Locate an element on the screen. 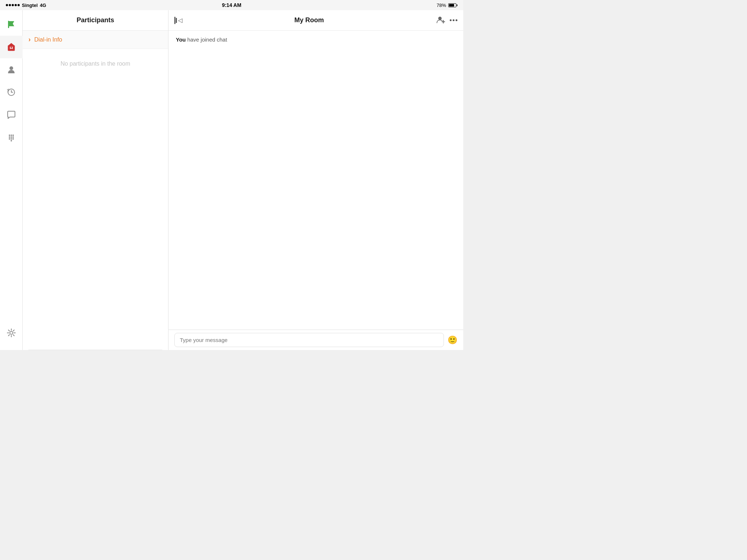  emoji-button: 🙂 is located at coordinates (452, 340).